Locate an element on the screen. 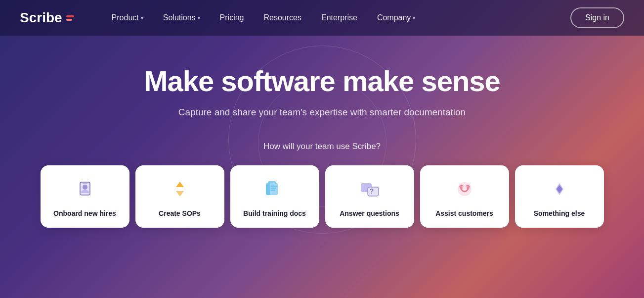  training-icon is located at coordinates (275, 189).